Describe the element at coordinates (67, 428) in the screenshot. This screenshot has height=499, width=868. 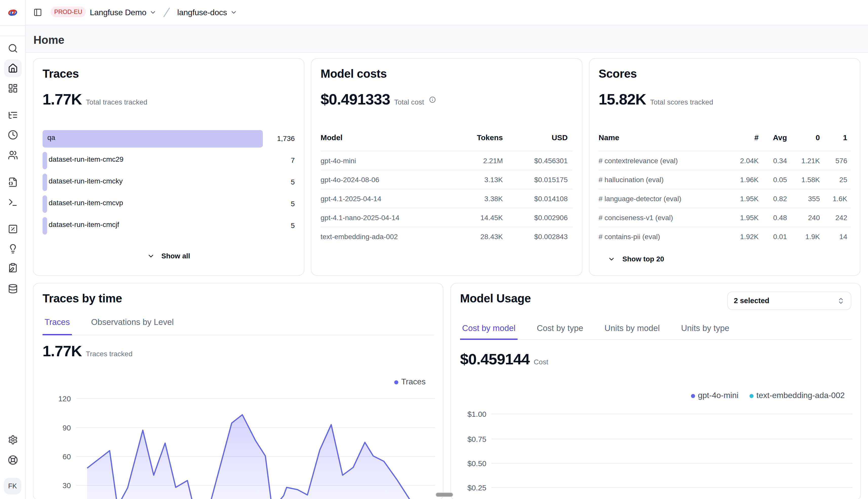
I see `svg-text: 90` at that location.